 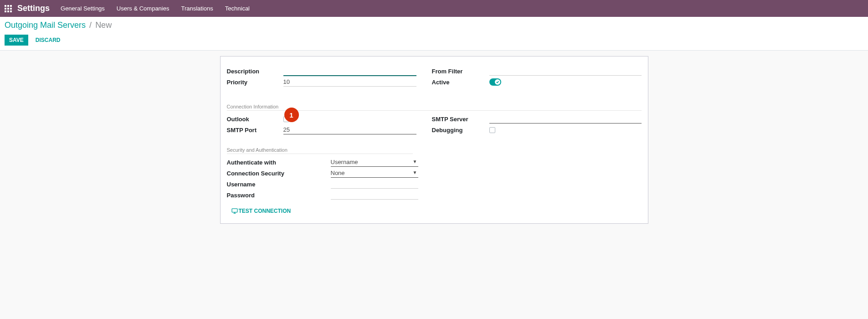 What do you see at coordinates (461, 130) in the screenshot?
I see `label-debugging: Debugging` at bounding box center [461, 130].